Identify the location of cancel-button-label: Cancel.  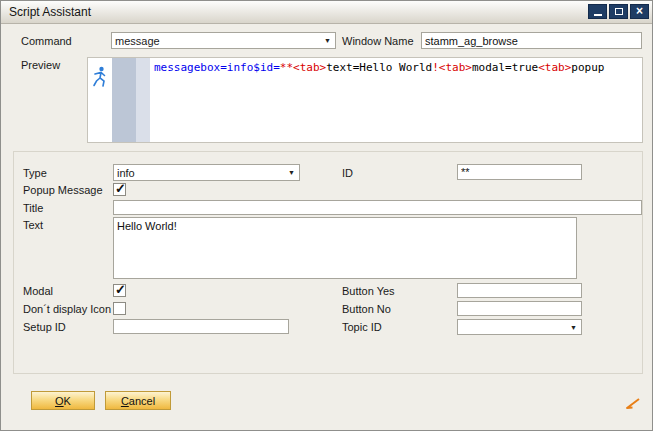
(138, 401).